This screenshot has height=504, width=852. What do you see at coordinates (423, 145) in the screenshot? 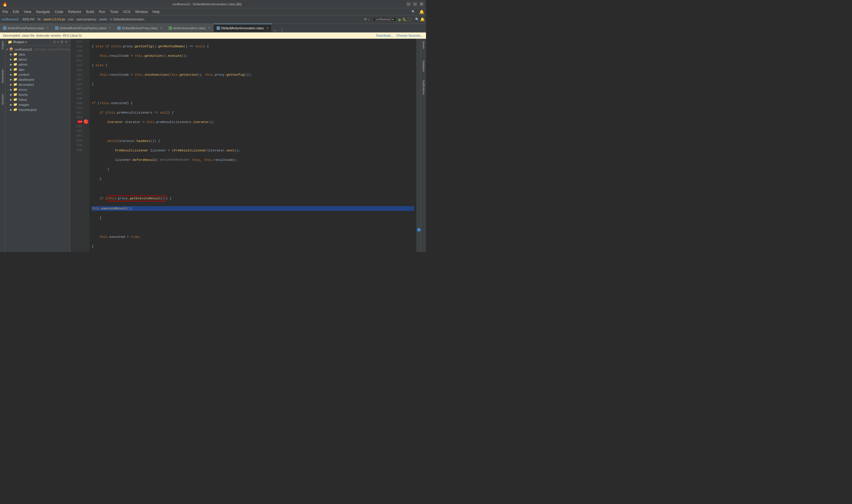
I see `right-vtabs: Maven Database Notifications` at bounding box center [423, 145].